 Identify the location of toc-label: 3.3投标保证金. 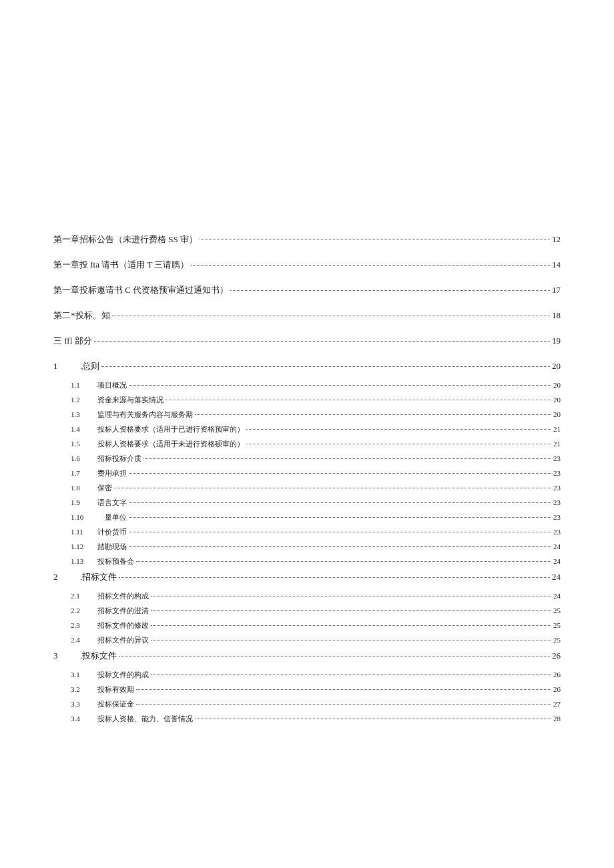
(103, 705).